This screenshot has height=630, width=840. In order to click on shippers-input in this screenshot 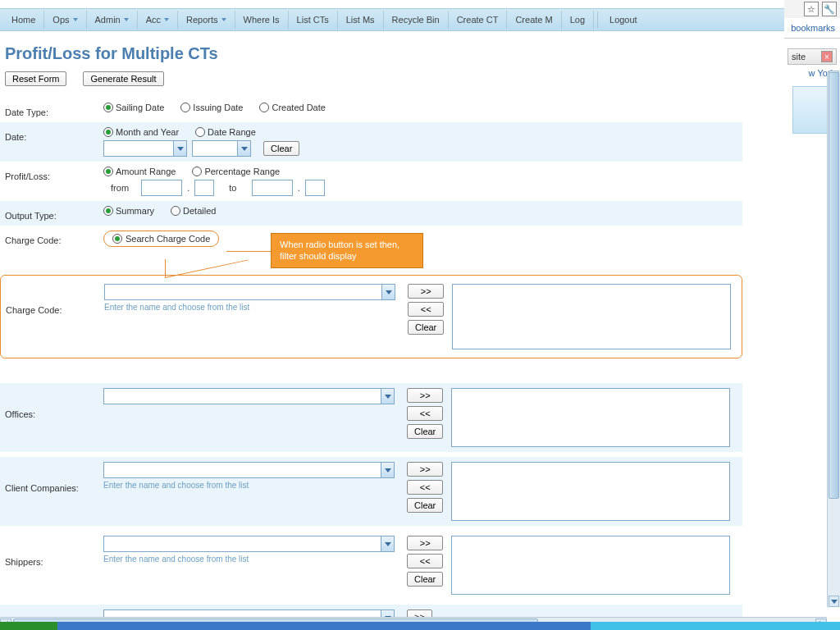, I will do `click(243, 544)`.